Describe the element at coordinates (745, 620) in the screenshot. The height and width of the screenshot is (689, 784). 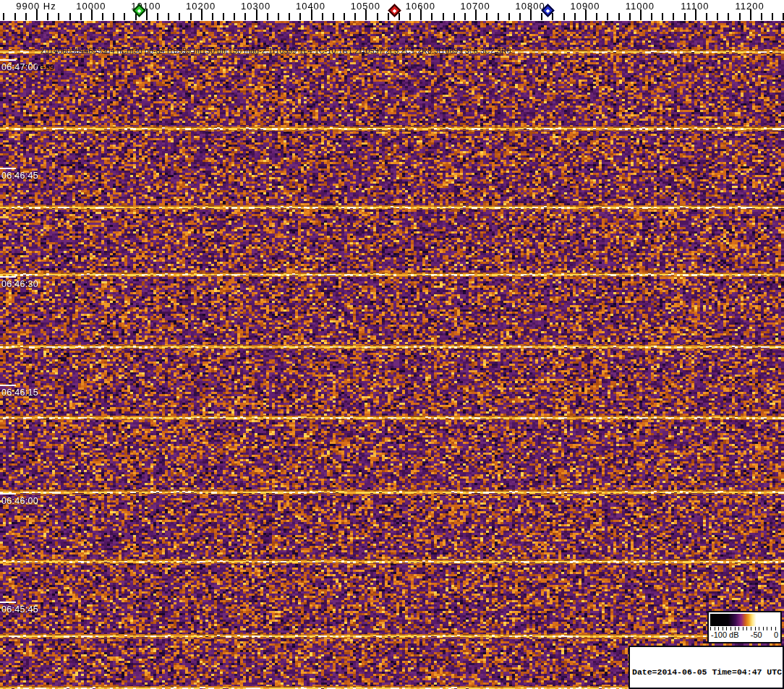
I see `colorbar-gradient` at that location.